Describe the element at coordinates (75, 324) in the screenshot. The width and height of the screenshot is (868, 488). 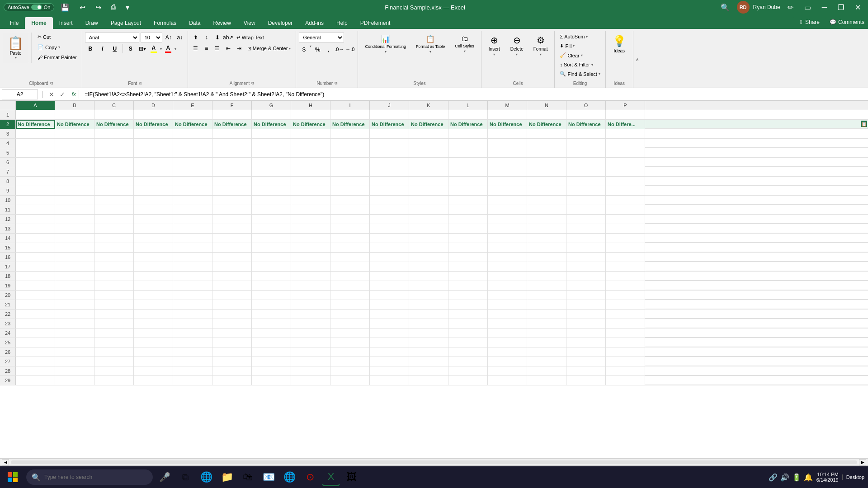
I see `cell-B23` at that location.